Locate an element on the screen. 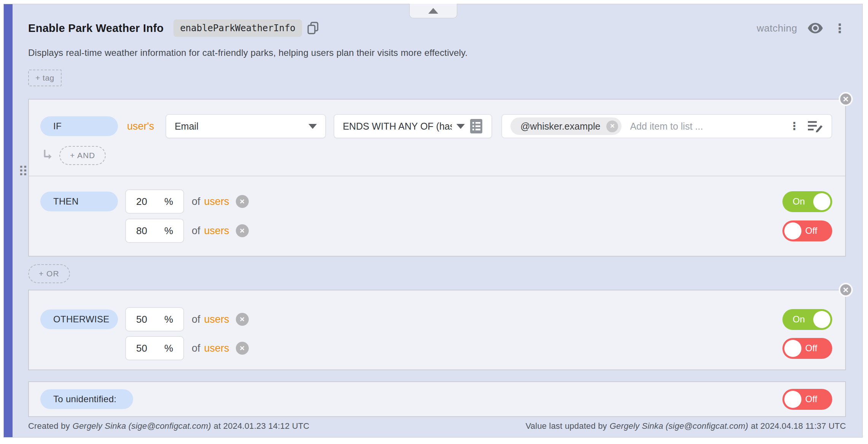 Image resolution: width=868 pixels, height=444 pixels. copy-key-button is located at coordinates (313, 28).